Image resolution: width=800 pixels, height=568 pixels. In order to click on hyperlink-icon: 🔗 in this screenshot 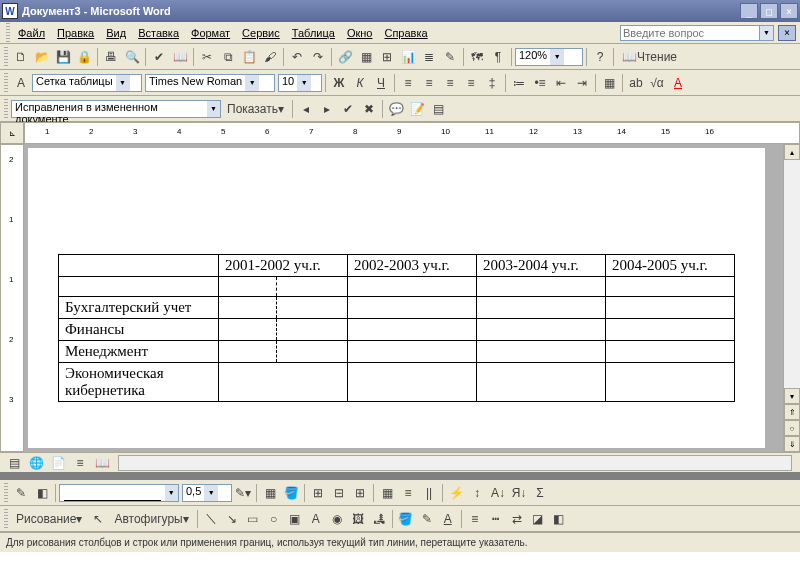, I will do `click(345, 57)`.